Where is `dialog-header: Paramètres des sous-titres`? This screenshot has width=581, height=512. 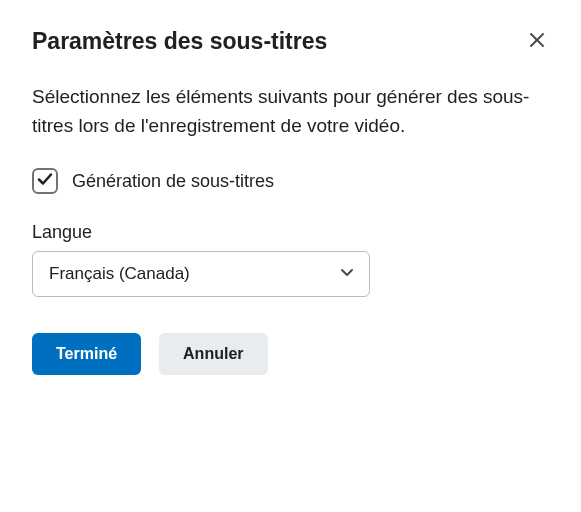 dialog-header: Paramètres des sous-titres is located at coordinates (290, 42).